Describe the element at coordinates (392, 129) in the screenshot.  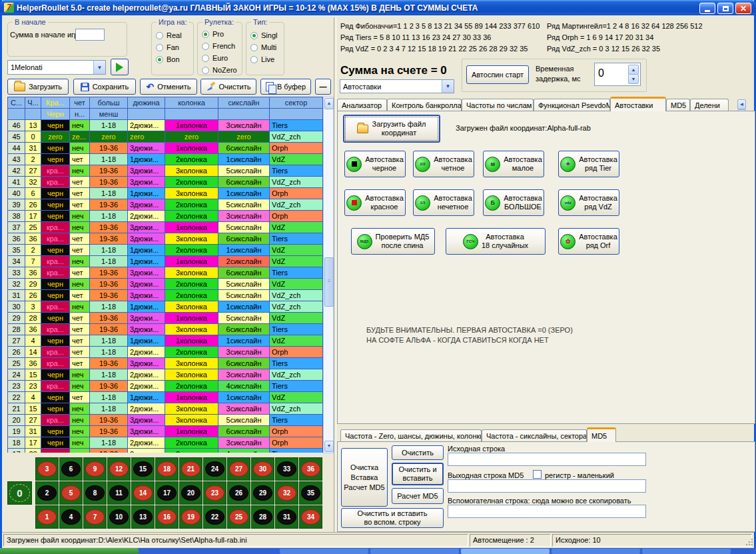
I see `load-coords-file-button: Загрузить файл координат` at that location.